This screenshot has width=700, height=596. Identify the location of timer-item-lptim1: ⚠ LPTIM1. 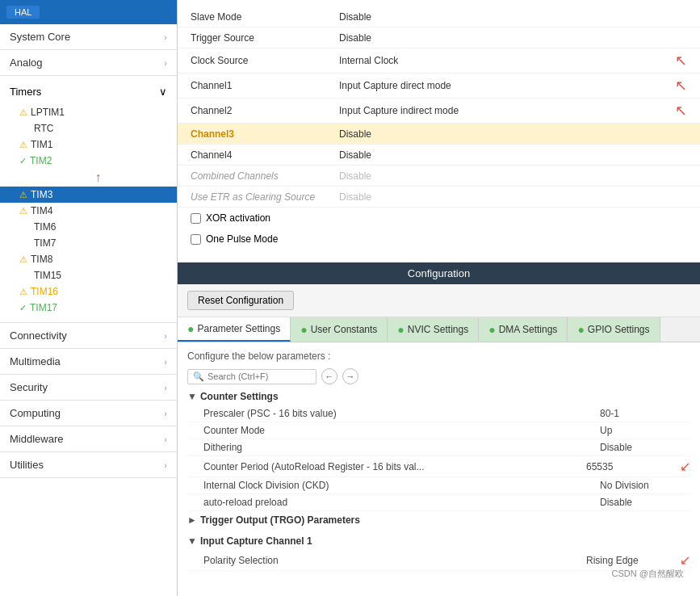
(89, 112).